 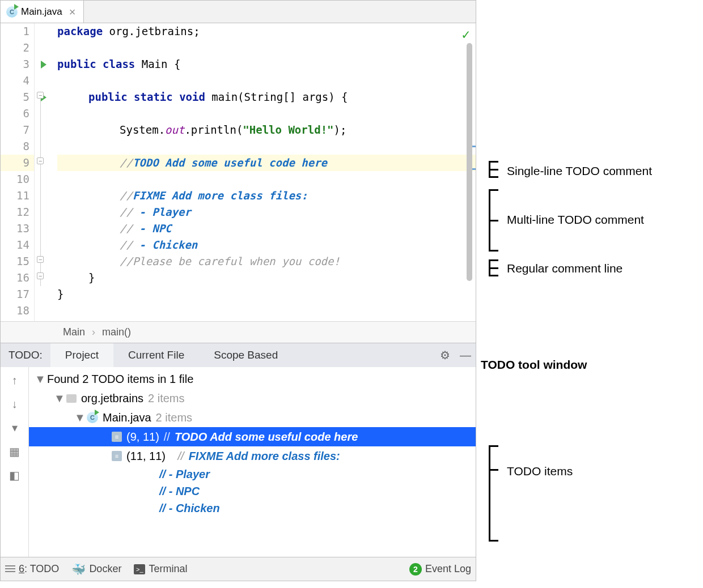 What do you see at coordinates (266, 65) in the screenshot?
I see `code-line: public class Main {` at bounding box center [266, 65].